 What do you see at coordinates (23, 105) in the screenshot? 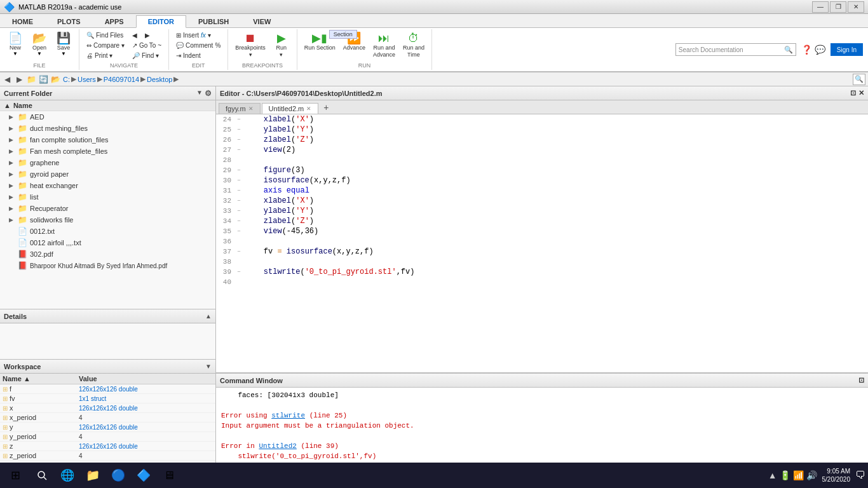
I see `name-column-header: Name` at bounding box center [23, 105].